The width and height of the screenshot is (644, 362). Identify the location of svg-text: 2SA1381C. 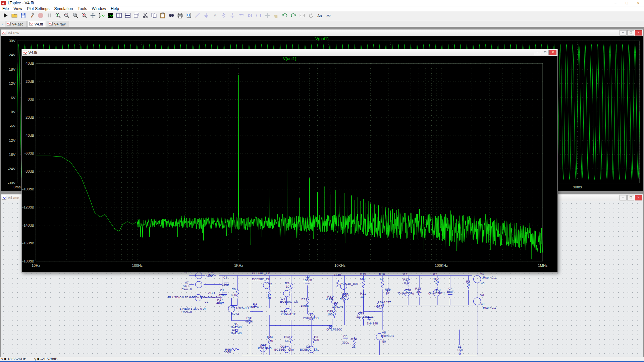
(288, 314).